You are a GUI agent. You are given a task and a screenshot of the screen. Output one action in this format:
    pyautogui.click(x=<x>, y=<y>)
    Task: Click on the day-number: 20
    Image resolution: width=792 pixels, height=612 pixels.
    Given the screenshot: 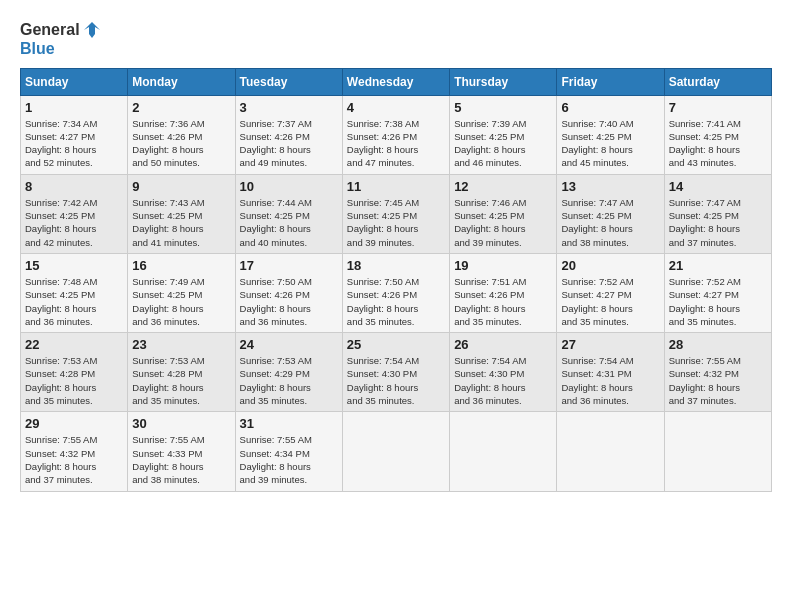 What is the action you would take?
    pyautogui.click(x=610, y=266)
    